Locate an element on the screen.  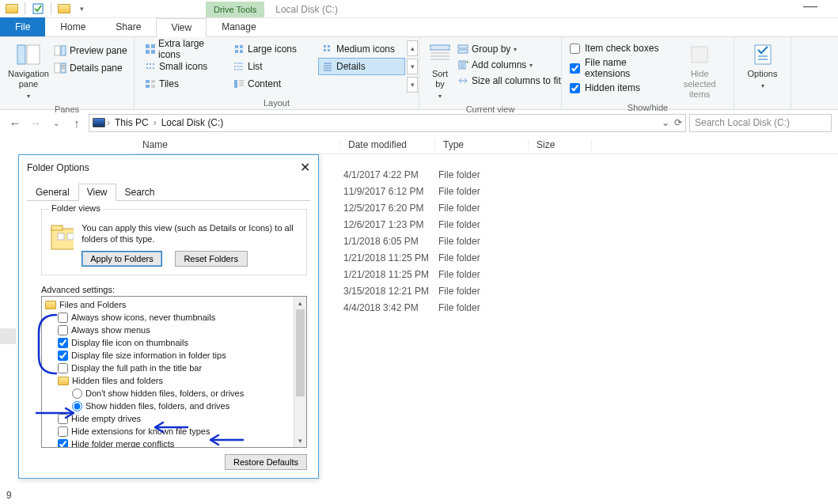
nav-tree-sliver is located at coordinates (8, 336).